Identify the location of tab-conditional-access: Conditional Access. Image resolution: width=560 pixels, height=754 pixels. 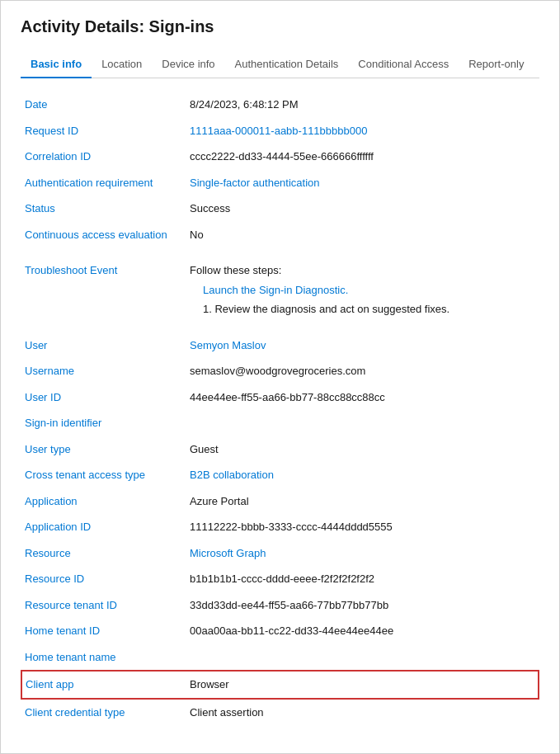
(403, 64).